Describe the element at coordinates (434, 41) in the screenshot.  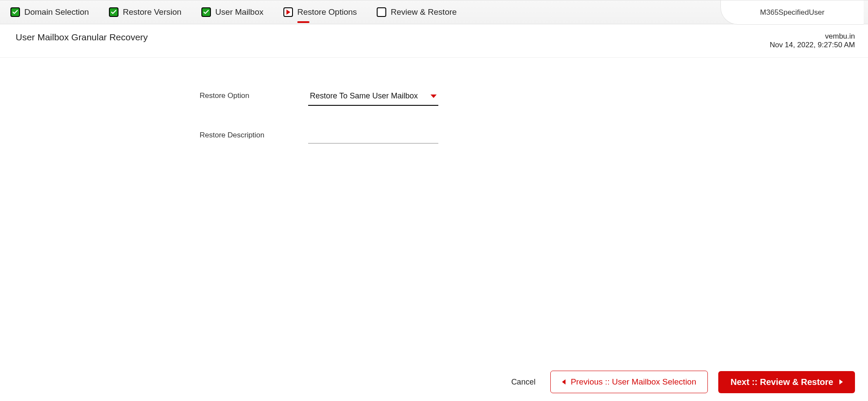
I see `subheader: User Mailbox Granular Recovery vembu.in …` at that location.